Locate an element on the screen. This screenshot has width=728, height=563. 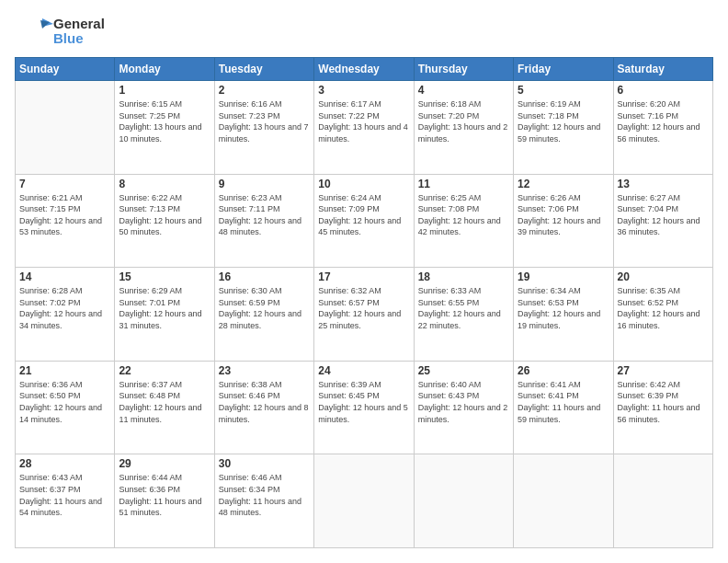
sunset-label: Sunset: 6:37 PM is located at coordinates (50, 489).